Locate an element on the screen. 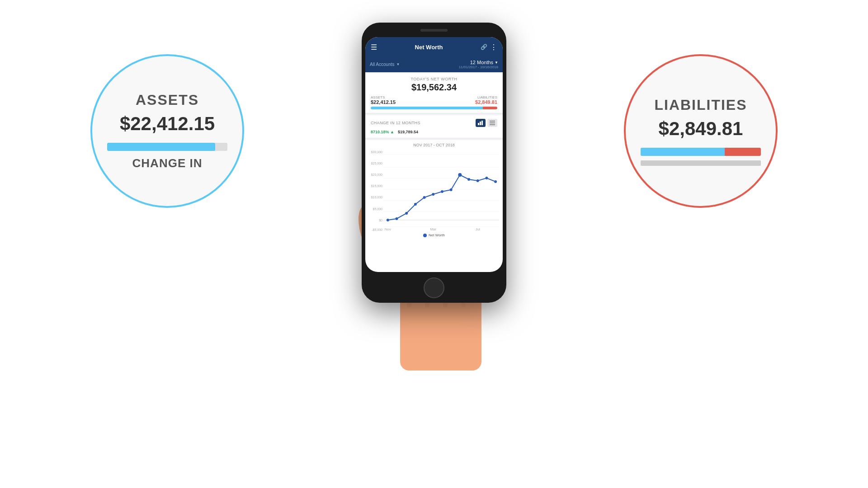 This screenshot has height=488, width=868. change-icons is located at coordinates (486, 123).